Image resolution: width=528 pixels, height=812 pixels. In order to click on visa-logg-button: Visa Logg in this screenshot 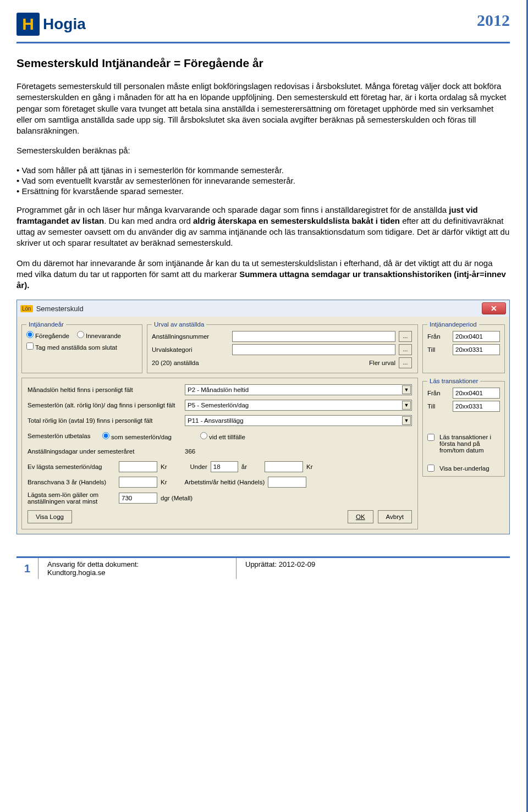, I will do `click(50, 517)`.